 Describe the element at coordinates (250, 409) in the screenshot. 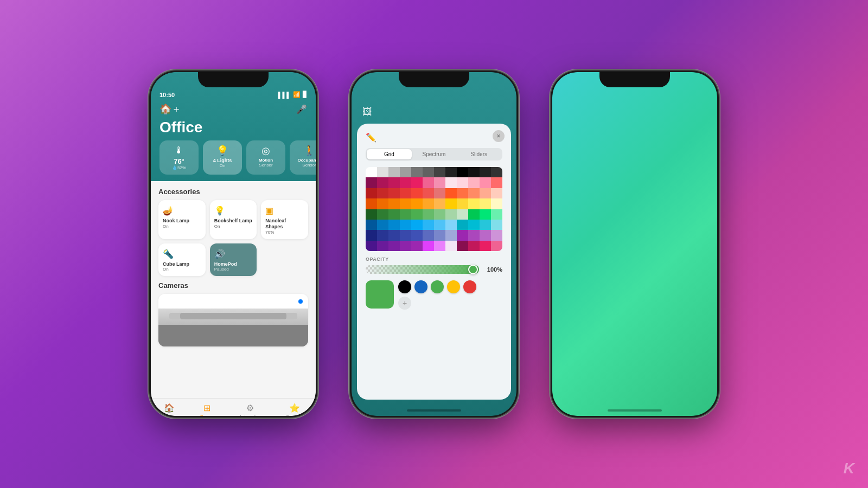

I see `nav-automation: ⚙ Automation` at that location.